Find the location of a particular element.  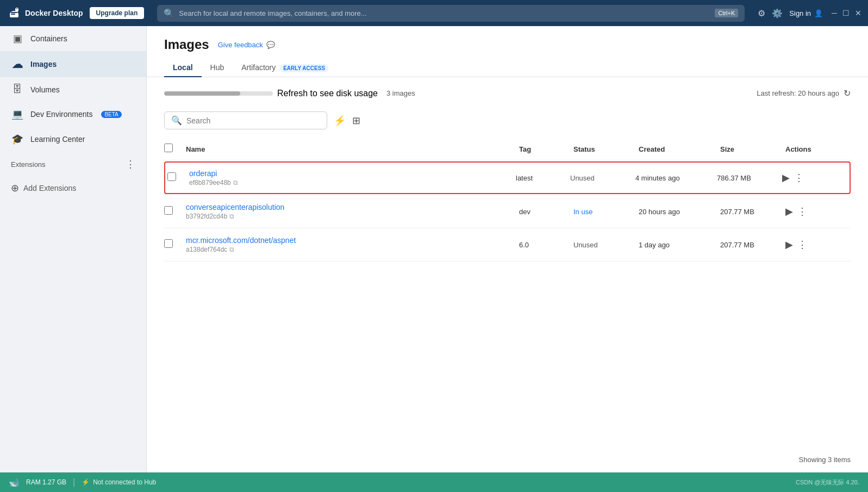

disk-bar is located at coordinates (202, 94).